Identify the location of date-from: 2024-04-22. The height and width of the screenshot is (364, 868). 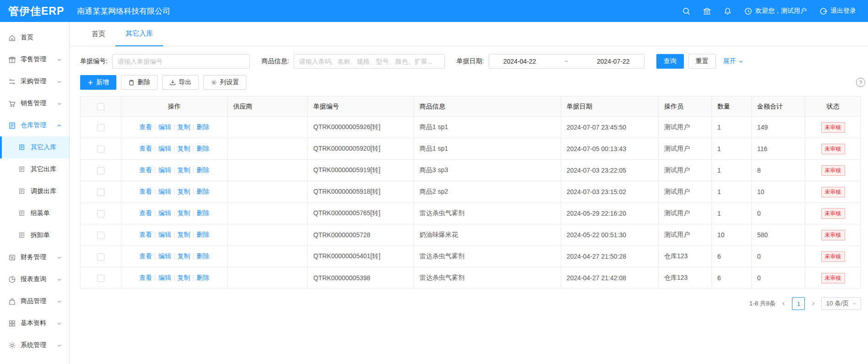
(520, 61).